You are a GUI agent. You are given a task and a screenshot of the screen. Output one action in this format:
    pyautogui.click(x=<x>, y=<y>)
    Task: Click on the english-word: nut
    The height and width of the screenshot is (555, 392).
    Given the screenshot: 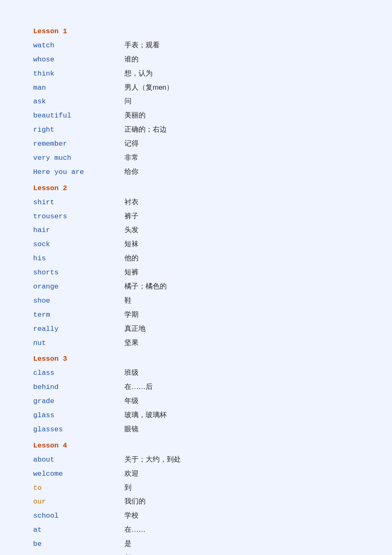 What is the action you would take?
    pyautogui.click(x=79, y=344)
    